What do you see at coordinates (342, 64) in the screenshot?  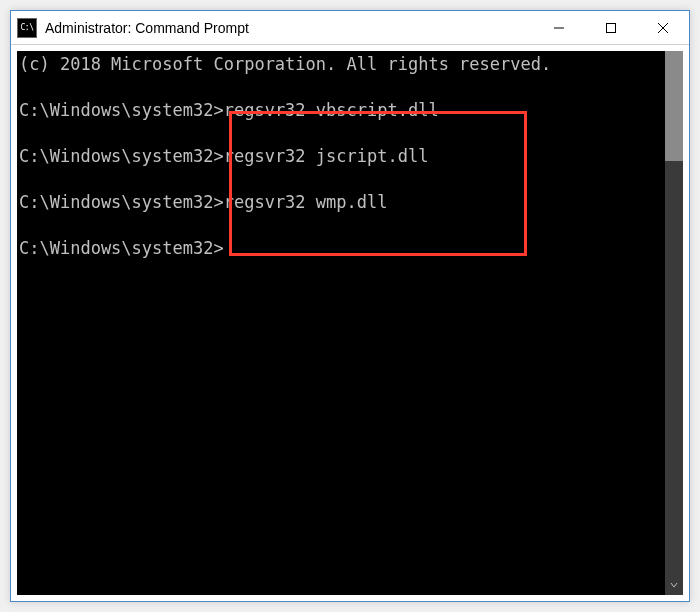 I see `copyright-line: (c) 2018 Microsoft Corporation. All righ…` at bounding box center [342, 64].